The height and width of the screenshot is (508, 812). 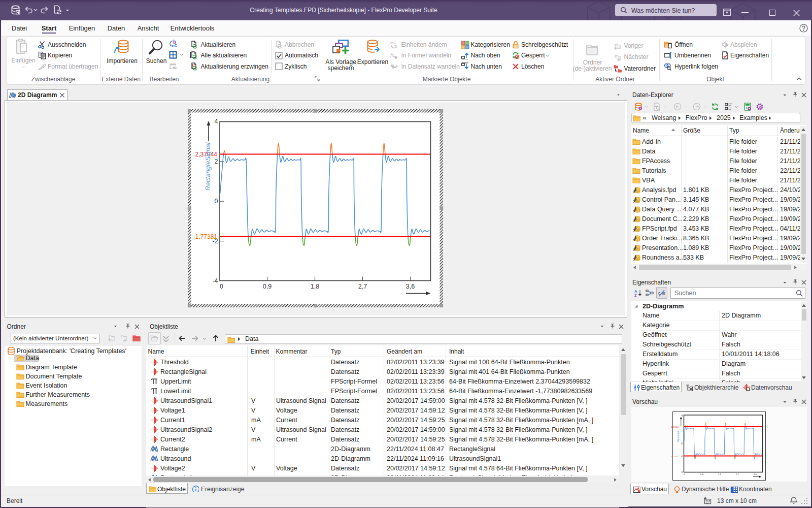 I want to click on svg-text: 2,37044, so click(x=675, y=427).